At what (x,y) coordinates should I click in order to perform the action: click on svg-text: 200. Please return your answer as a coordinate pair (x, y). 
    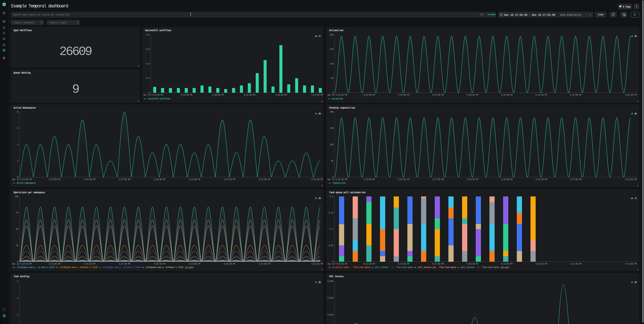
    Looking at the image, I should click on (332, 35).